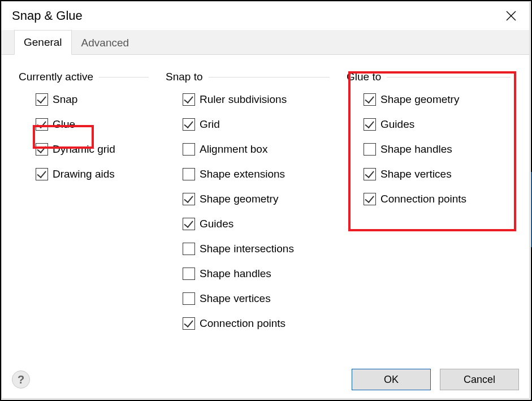 This screenshot has width=532, height=401. What do you see at coordinates (105, 43) in the screenshot?
I see `tab-advanced: Advanced` at bounding box center [105, 43].